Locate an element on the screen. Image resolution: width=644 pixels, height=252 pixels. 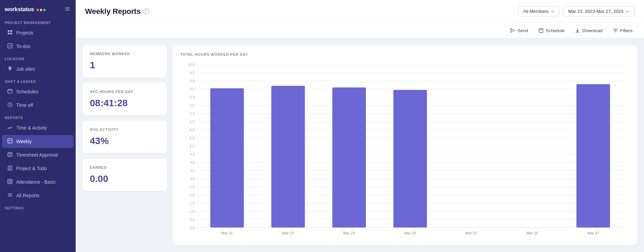
schedule-icon is located at coordinates (541, 30).